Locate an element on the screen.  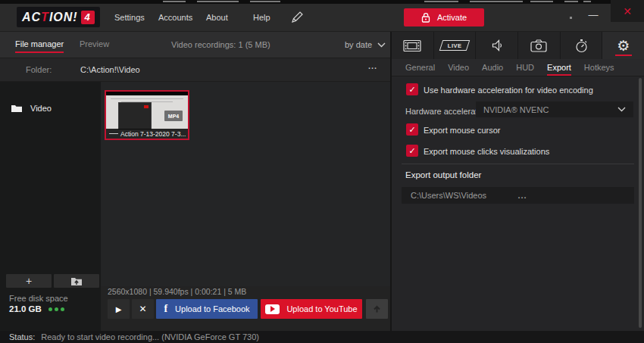
tree-item-label: Video is located at coordinates (41, 108).